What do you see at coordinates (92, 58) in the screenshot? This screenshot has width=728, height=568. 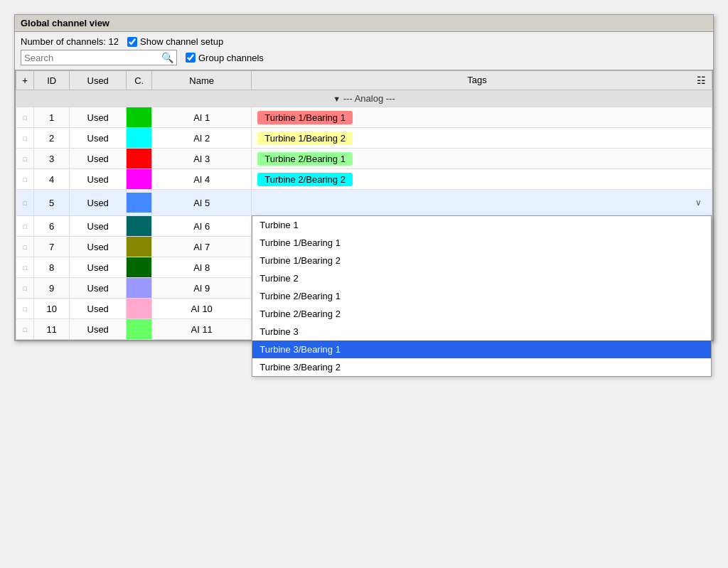 I see `search-input` at bounding box center [92, 58].